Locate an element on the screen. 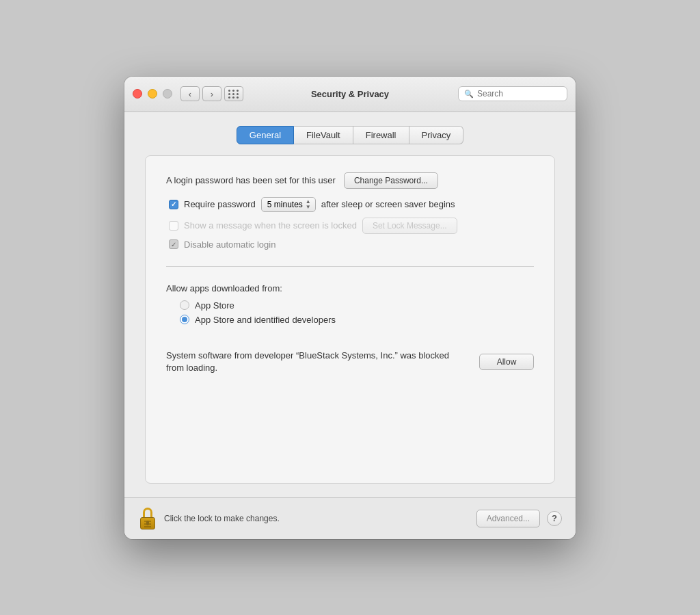  download-section-label: Allow apps downloaded from: is located at coordinates (350, 289).